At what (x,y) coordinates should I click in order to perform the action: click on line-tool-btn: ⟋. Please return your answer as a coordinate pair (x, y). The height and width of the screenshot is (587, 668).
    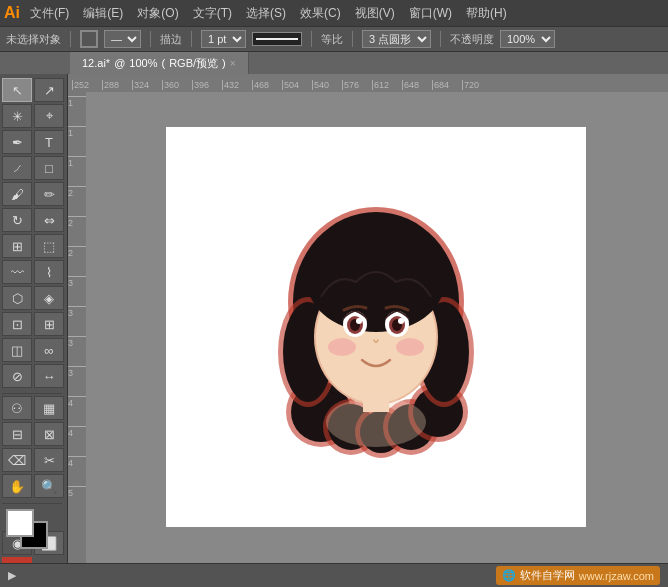
    Looking at the image, I should click on (17, 168).